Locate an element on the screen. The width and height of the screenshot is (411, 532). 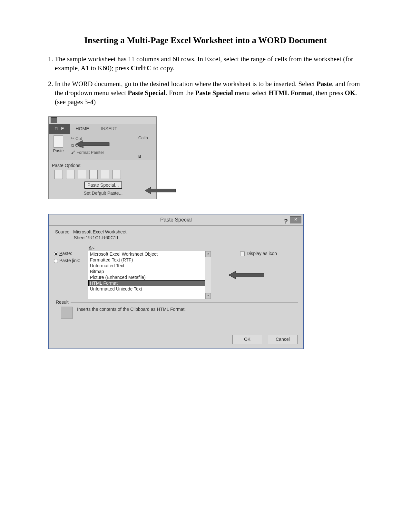
scroll-down-icon: ▾ is located at coordinates (208, 296).